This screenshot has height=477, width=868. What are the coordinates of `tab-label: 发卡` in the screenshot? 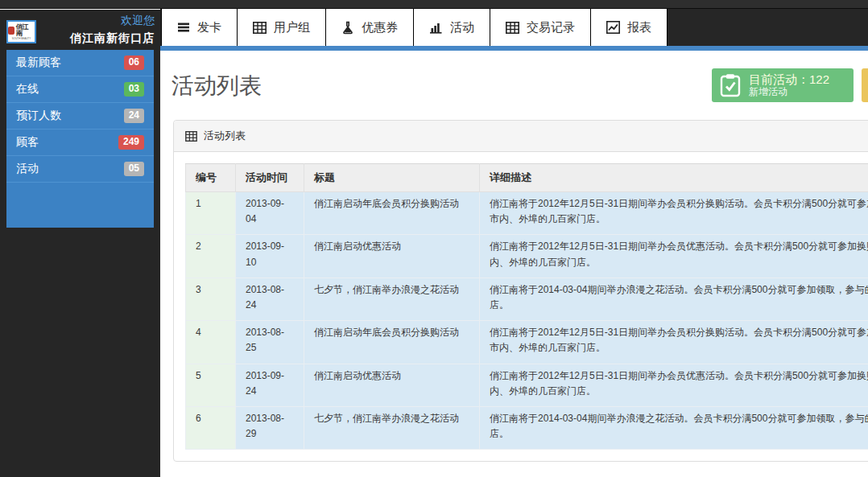 It's located at (209, 27).